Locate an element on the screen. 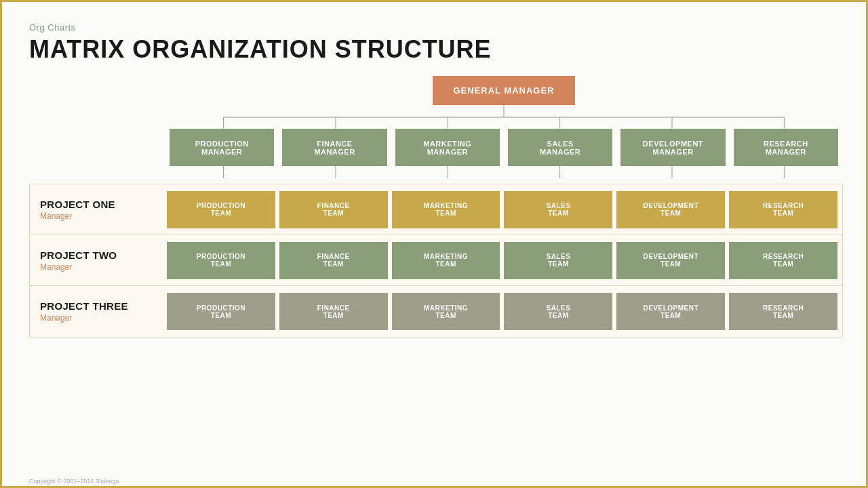 This screenshot has height=488, width=868. project-one-teams: PRODUCTIONTEAM FINANCETEAM MARKETINGTEAM… is located at coordinates (502, 209).